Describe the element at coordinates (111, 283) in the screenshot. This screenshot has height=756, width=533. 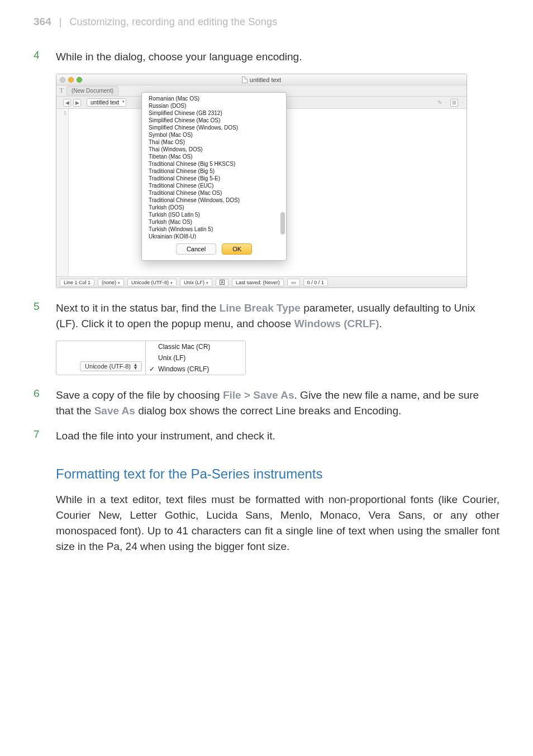
I see `status-language: (none)` at that location.